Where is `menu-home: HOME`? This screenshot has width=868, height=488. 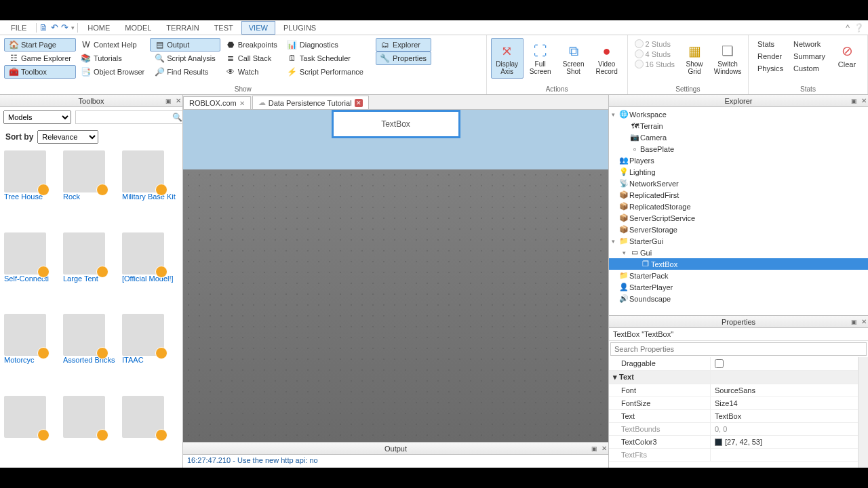
menu-home: HOME is located at coordinates (99, 28).